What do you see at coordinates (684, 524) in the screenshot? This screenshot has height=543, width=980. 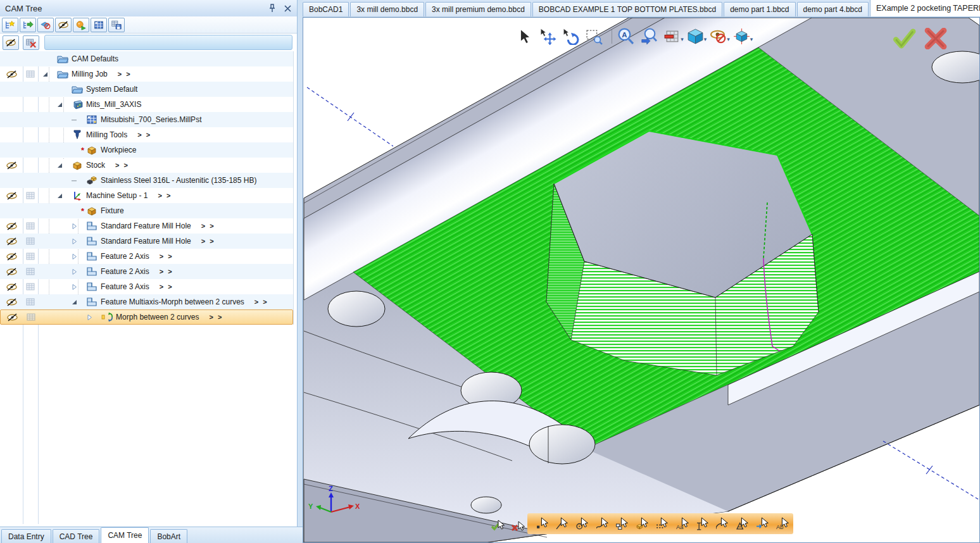 I see `select-text-cursor (Aa)` at bounding box center [684, 524].